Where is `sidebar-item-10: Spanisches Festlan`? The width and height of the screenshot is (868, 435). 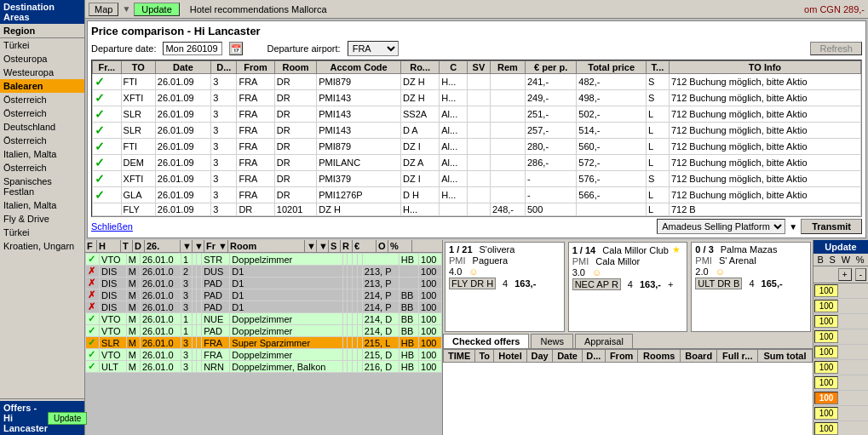
sidebar-item-10: Spanisches Festlan is located at coordinates (43, 186).